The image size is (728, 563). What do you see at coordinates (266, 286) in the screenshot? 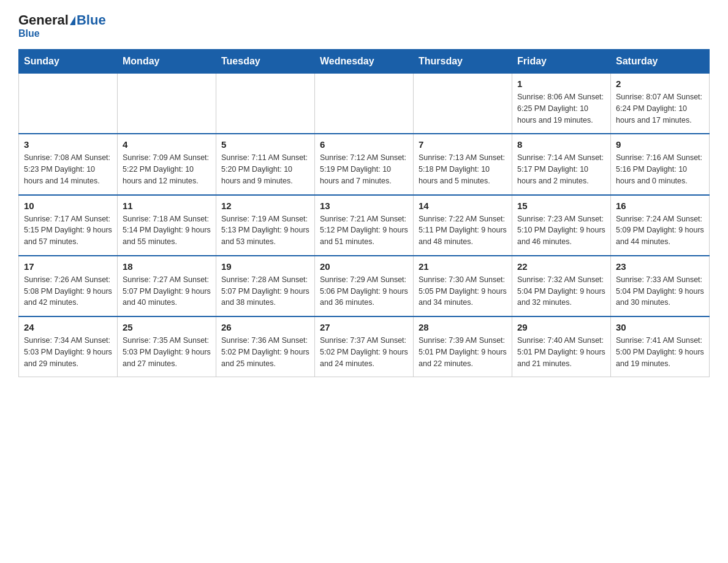
I see `calendar-cell: 19Sunrise: 7:28 AM Sunset: 5:07 PM Dayli…` at bounding box center [266, 286].